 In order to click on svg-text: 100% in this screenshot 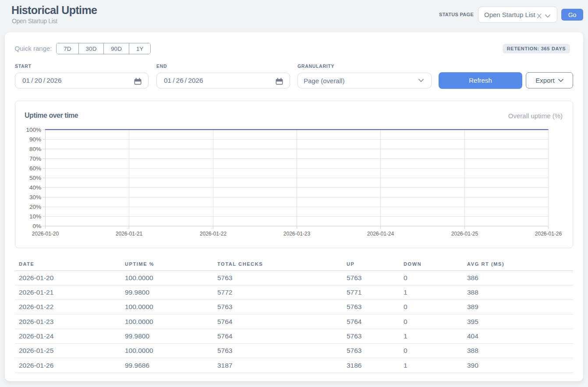, I will do `click(33, 130)`.